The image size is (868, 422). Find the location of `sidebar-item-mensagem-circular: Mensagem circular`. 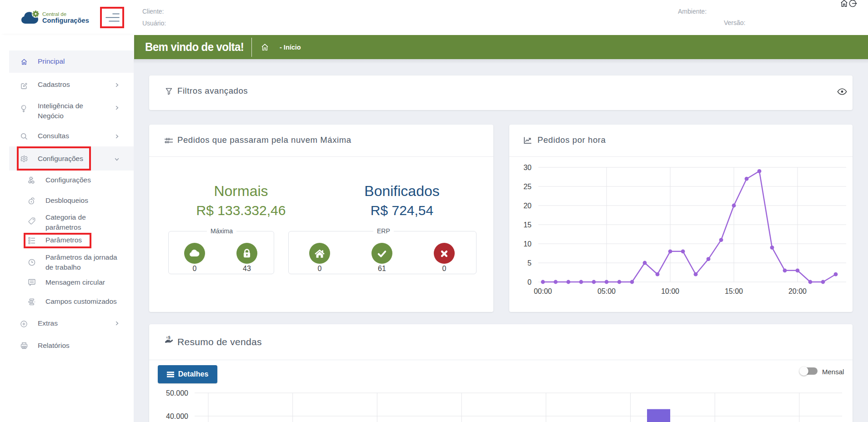

sidebar-item-mensagem-circular: Mensagem circular is located at coordinates (71, 284).